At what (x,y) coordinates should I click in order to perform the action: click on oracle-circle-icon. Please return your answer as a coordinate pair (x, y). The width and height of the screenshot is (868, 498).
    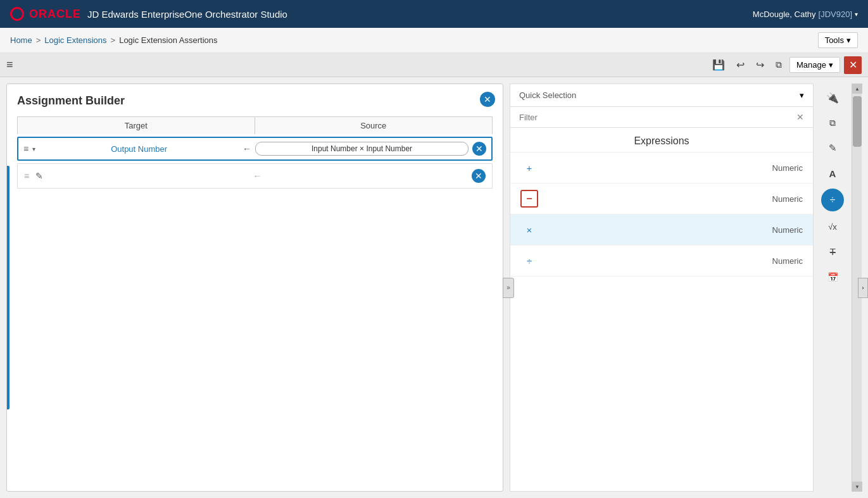
    Looking at the image, I should click on (17, 14).